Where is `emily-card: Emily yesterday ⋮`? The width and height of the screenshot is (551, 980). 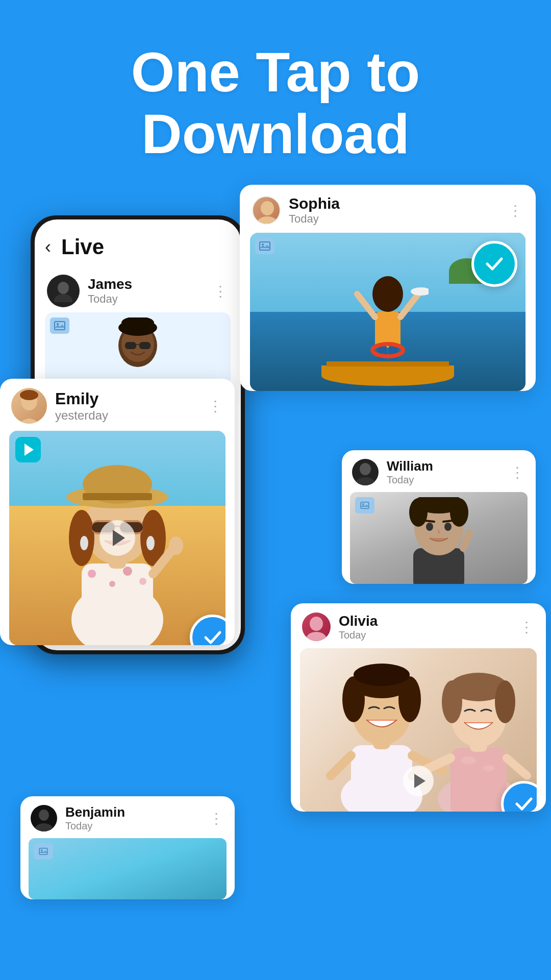 emily-card: Emily yesterday ⋮ is located at coordinates (117, 512).